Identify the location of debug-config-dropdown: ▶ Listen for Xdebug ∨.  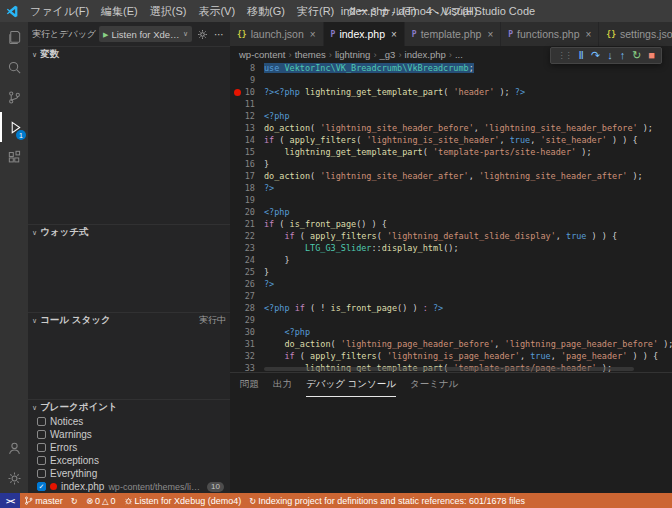
(146, 34).